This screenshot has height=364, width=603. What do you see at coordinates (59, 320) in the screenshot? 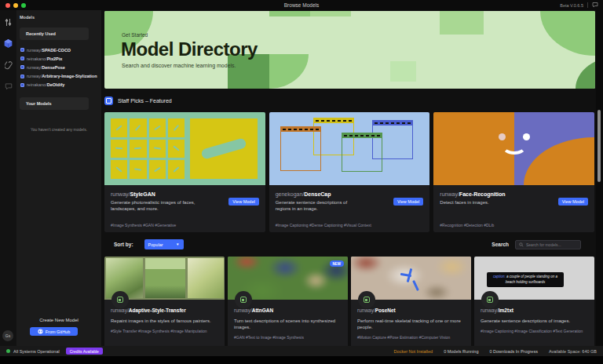
I see `create-new-model-label: Create New Model` at bounding box center [59, 320].